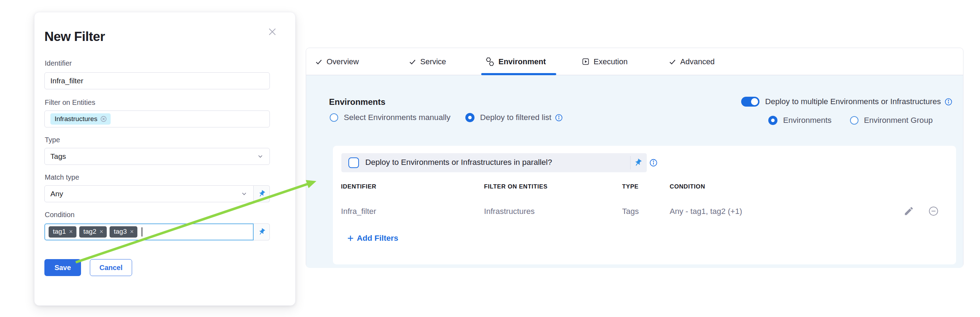 This screenshot has height=317, width=980. Describe the element at coordinates (70, 102) in the screenshot. I see `entities-label: Filter on Entities` at that location.